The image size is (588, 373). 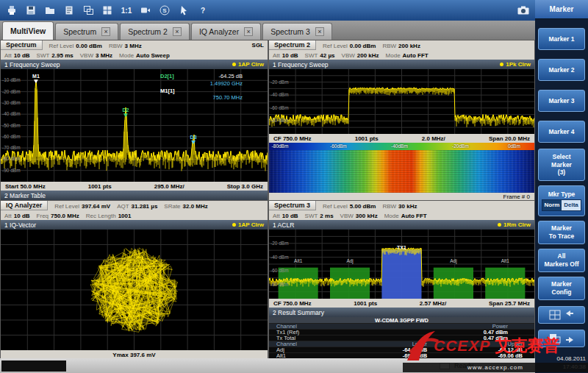 What do you see at coordinates (401, 171) in the screenshot?
I see `spectrogram` at bounding box center [401, 171].